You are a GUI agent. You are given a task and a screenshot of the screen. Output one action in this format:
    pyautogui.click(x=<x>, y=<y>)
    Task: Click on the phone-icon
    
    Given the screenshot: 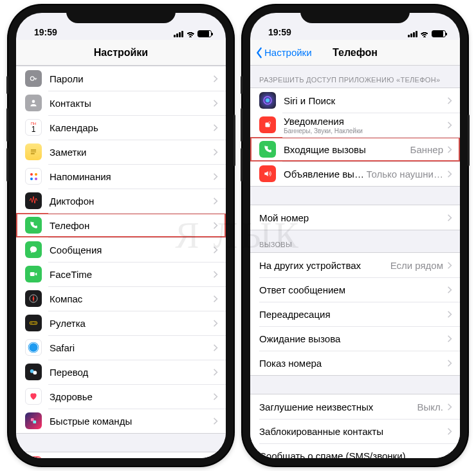 What is the action you would take?
    pyautogui.click(x=33, y=225)
    